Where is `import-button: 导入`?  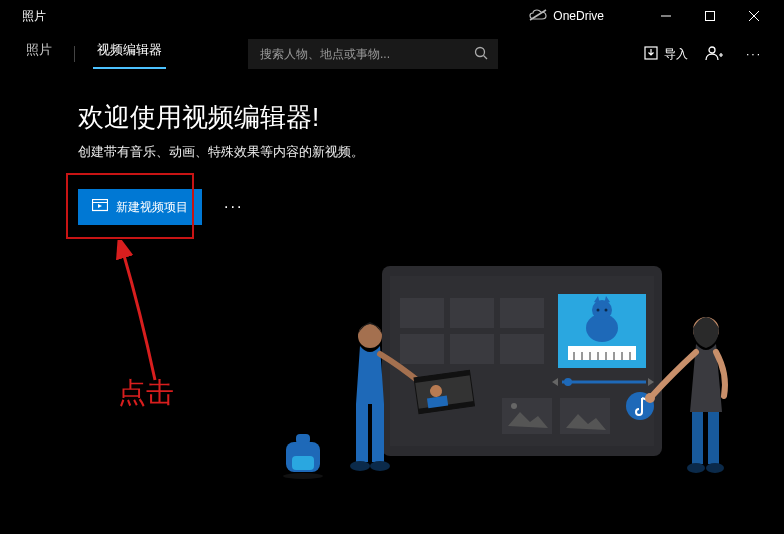 import-button: 导入 is located at coordinates (666, 54).